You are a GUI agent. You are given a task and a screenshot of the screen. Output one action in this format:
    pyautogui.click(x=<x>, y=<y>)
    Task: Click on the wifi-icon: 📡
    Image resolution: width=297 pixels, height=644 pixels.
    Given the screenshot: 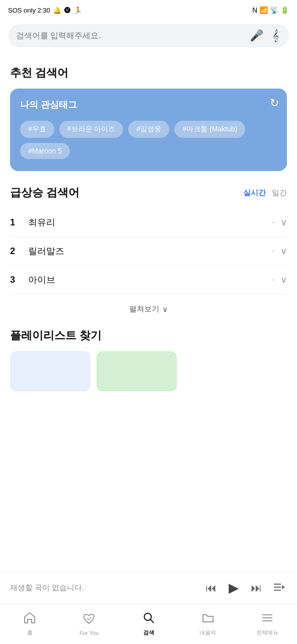 What is the action you would take?
    pyautogui.click(x=274, y=10)
    